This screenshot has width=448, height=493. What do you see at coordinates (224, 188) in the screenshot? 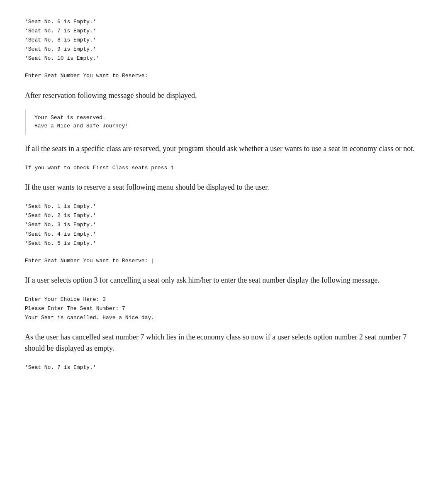
I see `menu-heading-section: If the user wants to reserve a seat foll…` at bounding box center [224, 188].